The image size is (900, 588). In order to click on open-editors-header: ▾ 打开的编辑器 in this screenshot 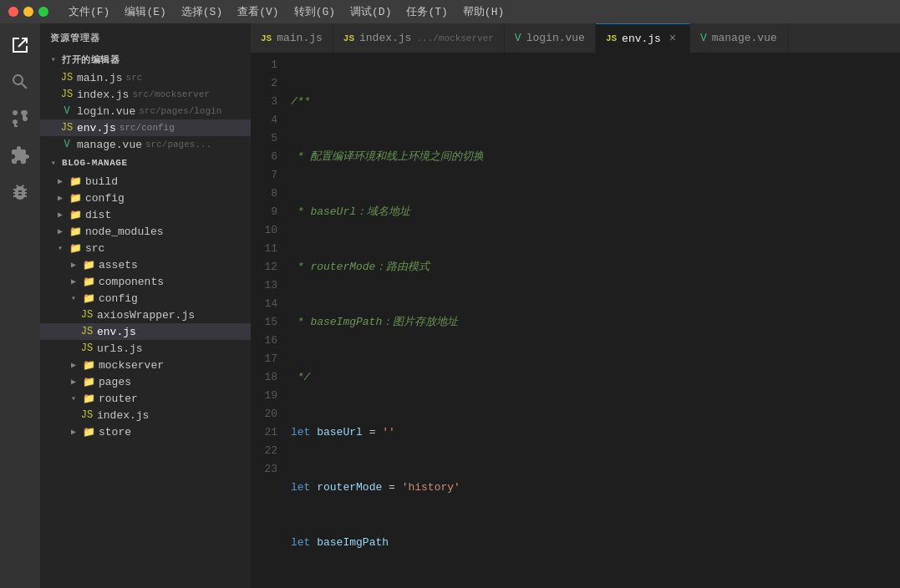, I will do `click(145, 59)`.